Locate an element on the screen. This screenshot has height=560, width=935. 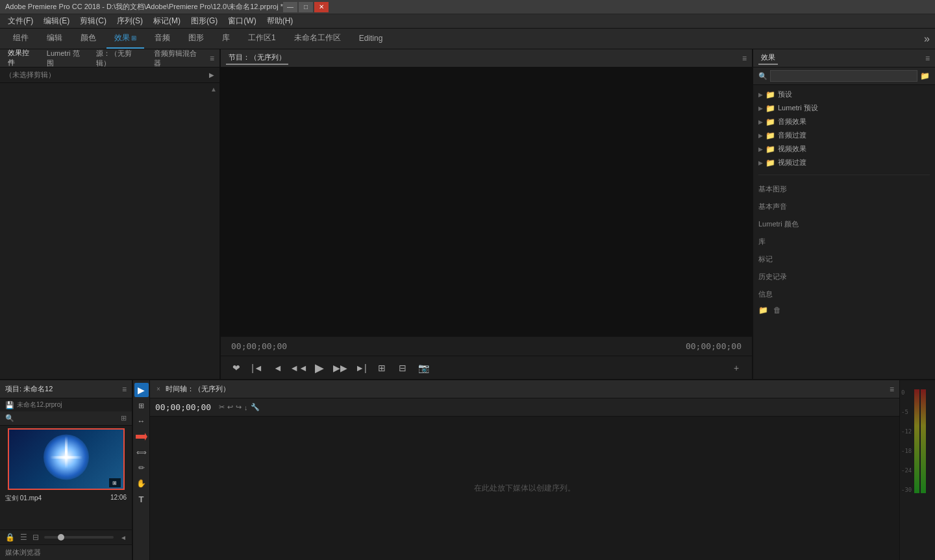
expand-arrow-icon: ▶ is located at coordinates (212, 75).